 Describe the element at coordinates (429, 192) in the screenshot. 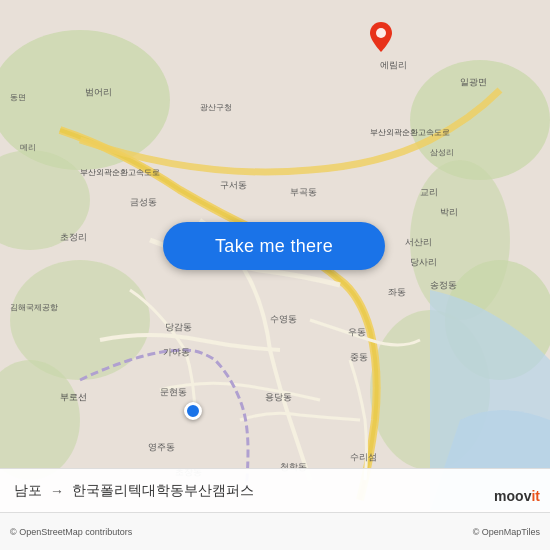

I see `svg-text: 교리` at that location.